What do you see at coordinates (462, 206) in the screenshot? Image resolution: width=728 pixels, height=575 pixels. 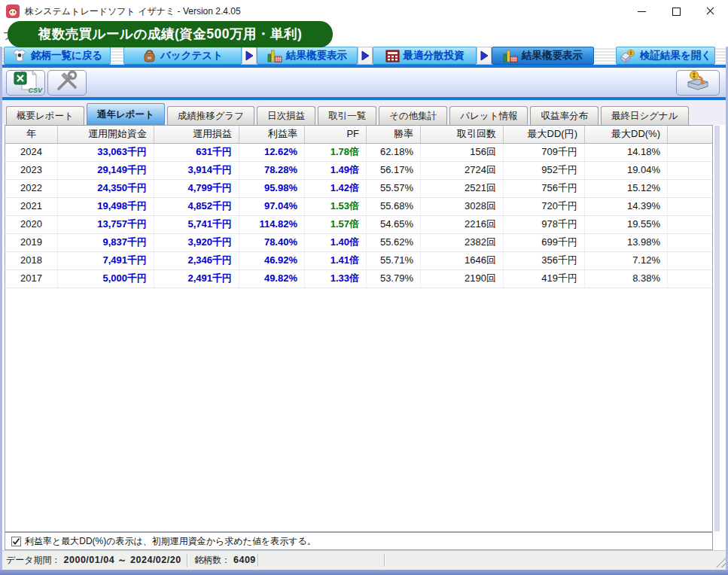 I see `cell-trades: 3028回` at bounding box center [462, 206].